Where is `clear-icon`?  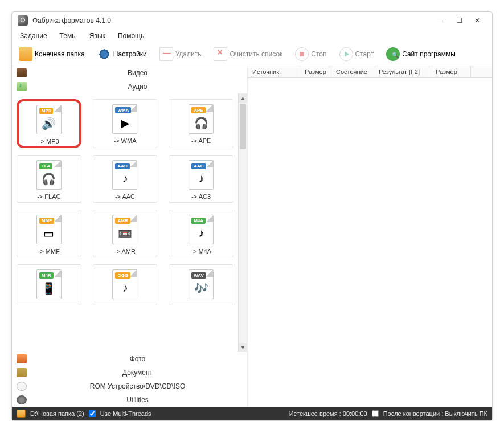
clear-icon is located at coordinates (220, 54).